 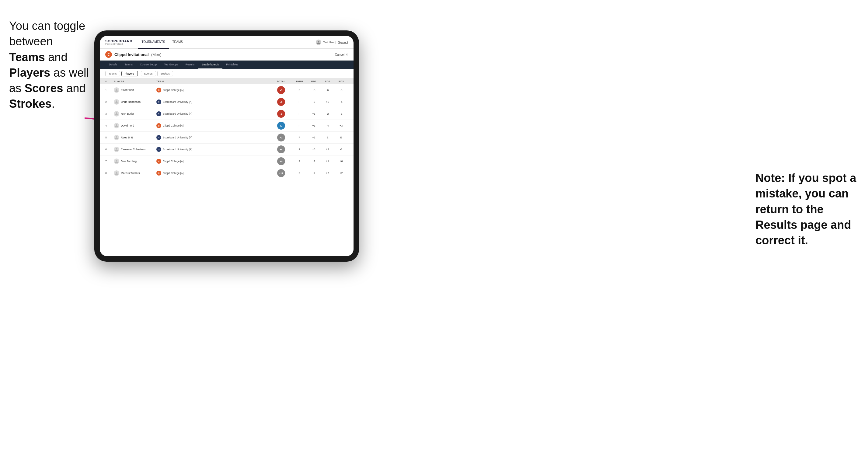 I want to click on tab-results: Results, so click(x=190, y=65).